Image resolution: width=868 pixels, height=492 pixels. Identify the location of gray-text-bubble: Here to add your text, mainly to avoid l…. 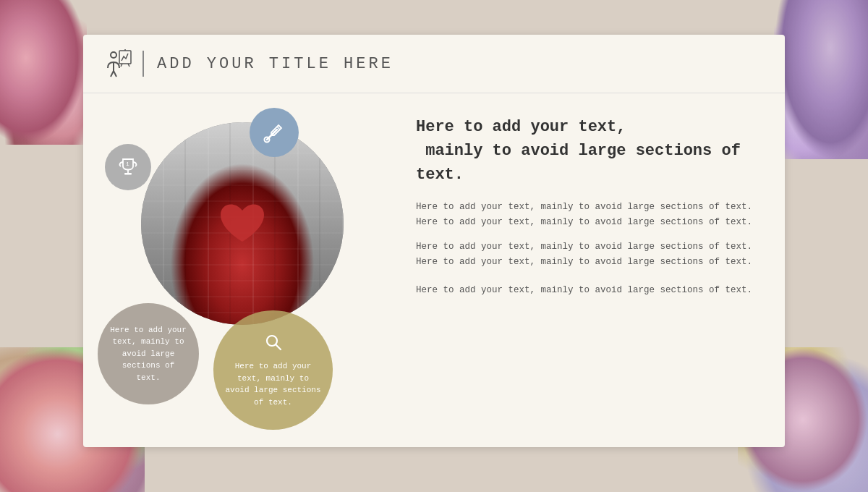
(148, 354).